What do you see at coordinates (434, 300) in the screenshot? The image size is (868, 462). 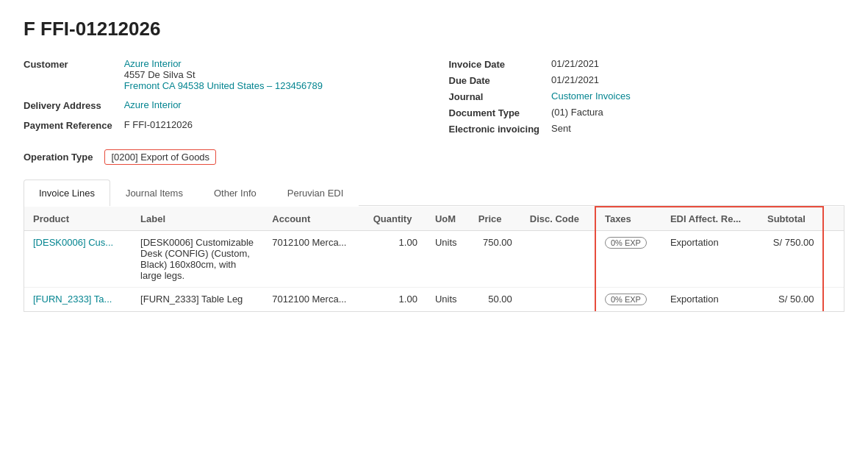 I see `table-row: [FURN_2333] Ta... [FURN_2333] Table Leg …` at bounding box center [434, 300].